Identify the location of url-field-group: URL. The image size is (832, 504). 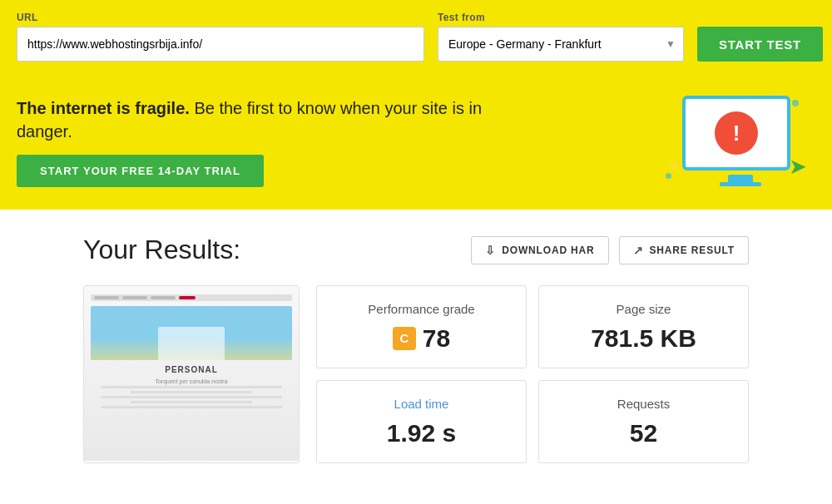
(220, 37).